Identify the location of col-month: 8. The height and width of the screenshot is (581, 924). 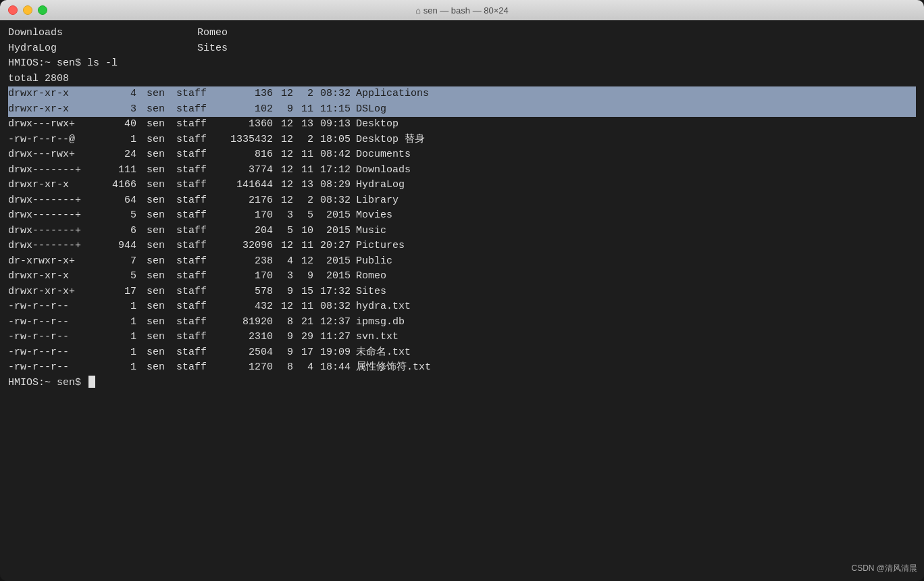
(283, 323).